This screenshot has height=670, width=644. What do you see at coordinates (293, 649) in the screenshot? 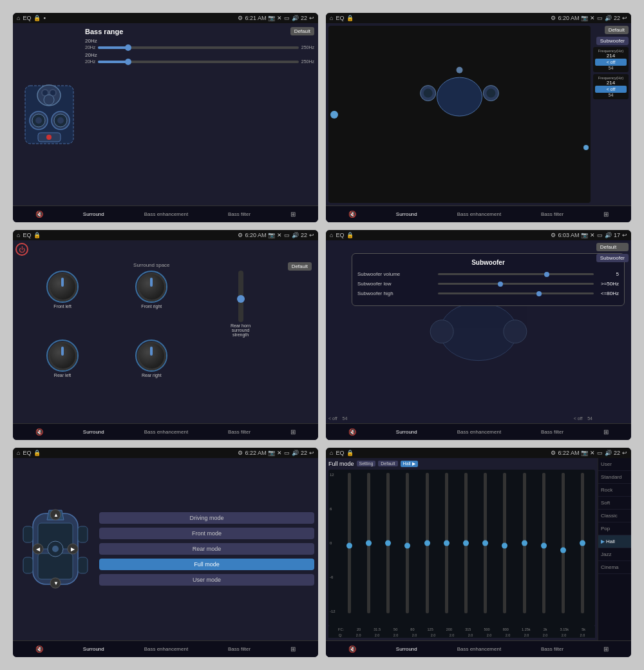
I see `eq-settings-button-5: ⊞` at bounding box center [293, 649].